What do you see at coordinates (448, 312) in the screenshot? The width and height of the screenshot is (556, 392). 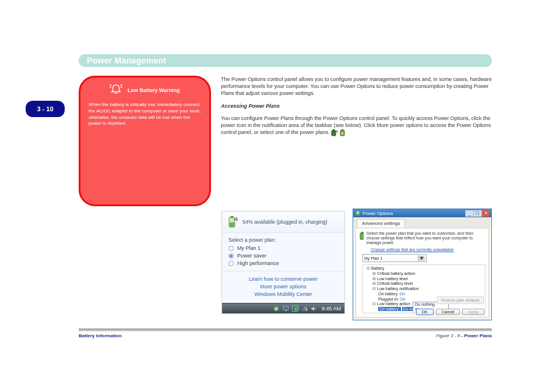 I see `cancel-button: Cancel` at bounding box center [448, 312].